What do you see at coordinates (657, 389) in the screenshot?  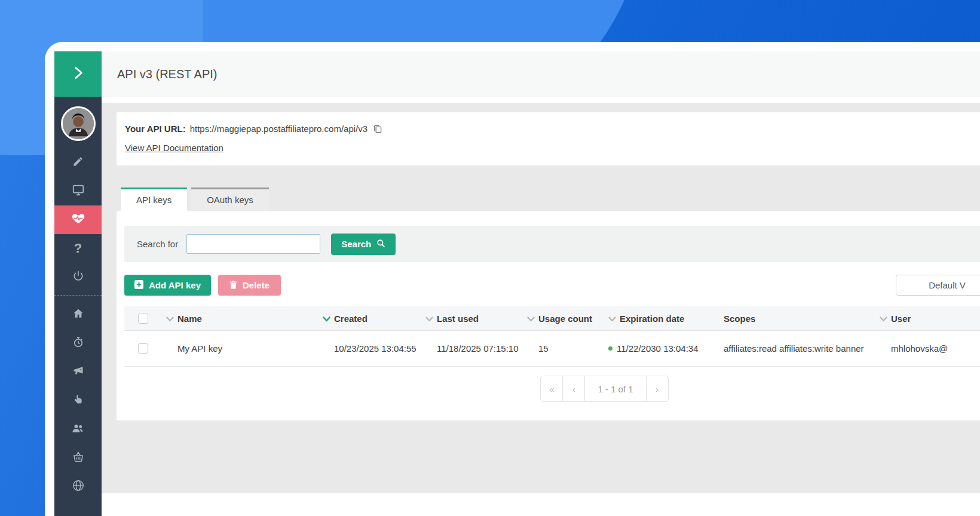 I see `pagination-next-button: ›` at bounding box center [657, 389].